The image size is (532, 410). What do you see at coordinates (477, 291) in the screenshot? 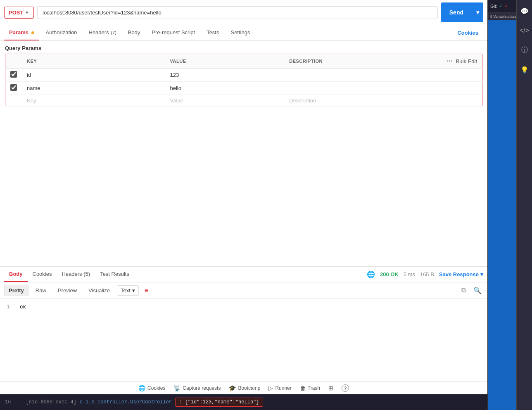
I see `search-icon: 🔍` at bounding box center [477, 291].